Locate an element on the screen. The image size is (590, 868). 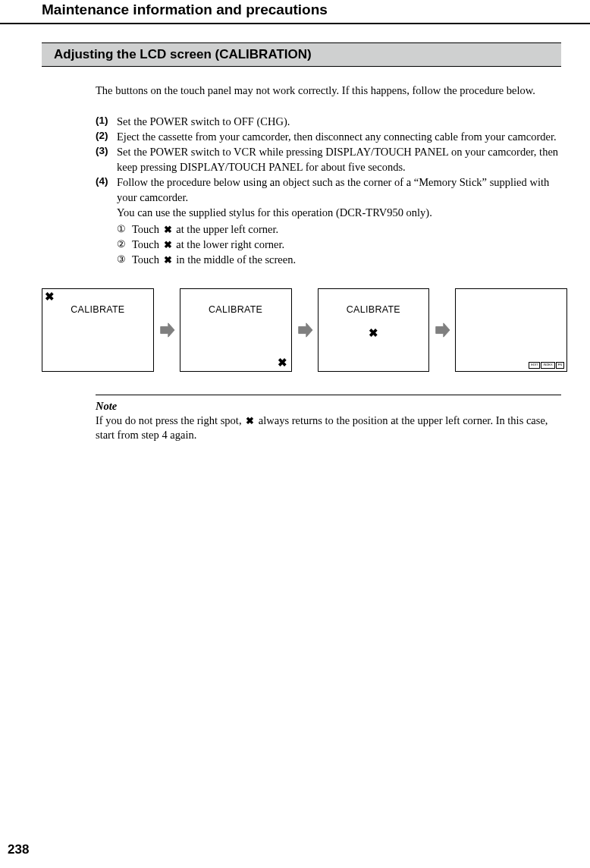
substeps: ① Touch ✖ at the upper left corner. ② To… is located at coordinates (339, 244).